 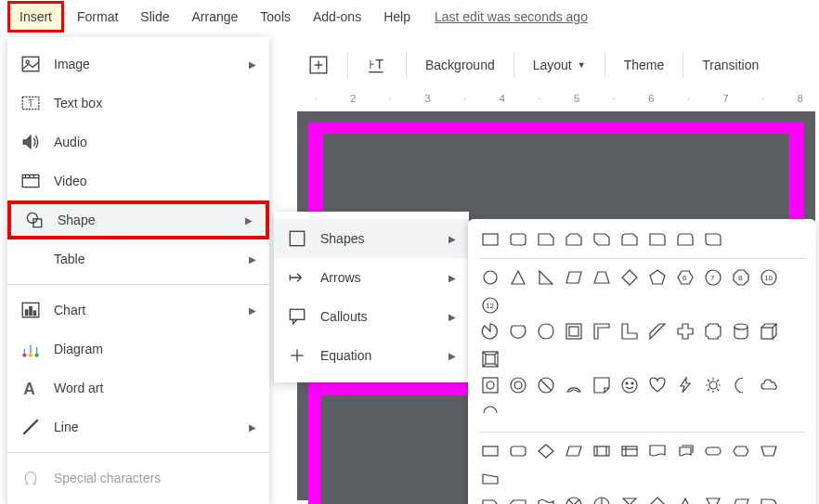 I want to click on shape-flowchart-manual, so click(x=769, y=451).